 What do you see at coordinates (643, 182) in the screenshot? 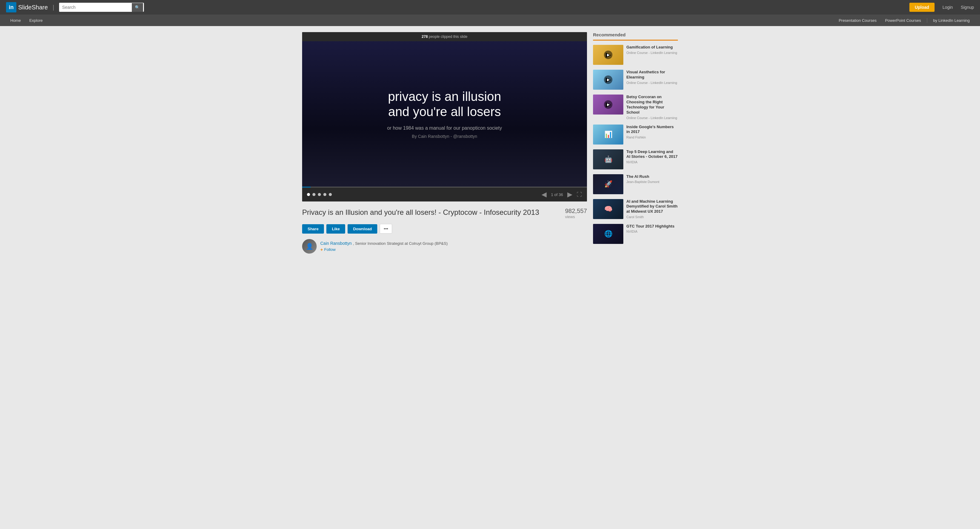
I see `rec-sub-5: Jean-Baptiste Dumont` at bounding box center [643, 182].